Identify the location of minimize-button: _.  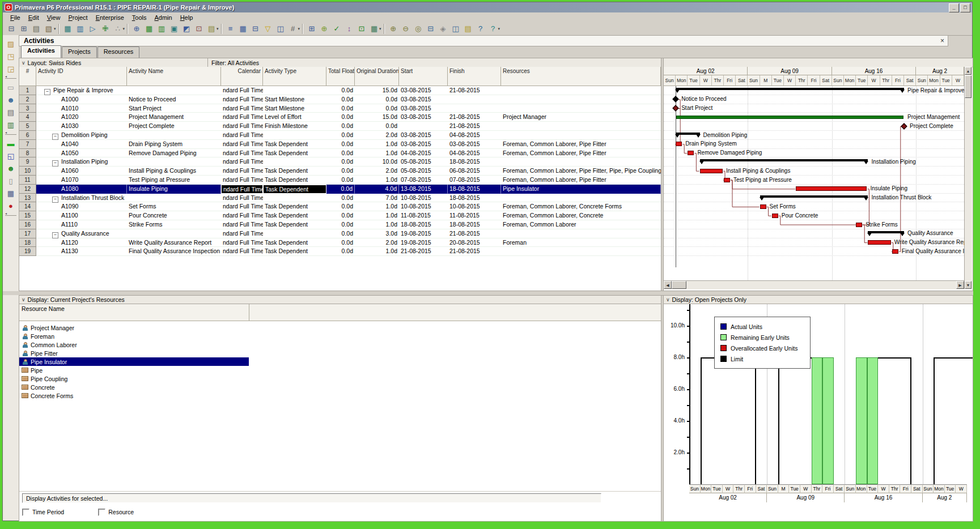
(954, 8).